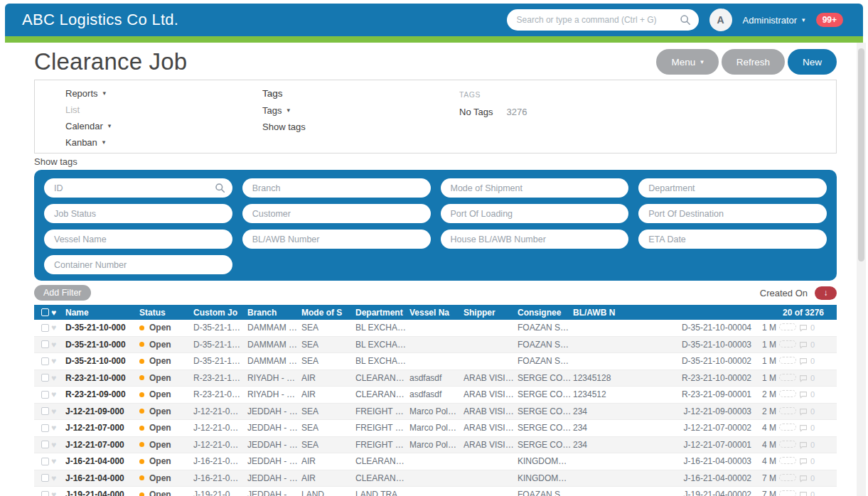  What do you see at coordinates (826, 293) in the screenshot?
I see `sort-direction-button: ↓` at bounding box center [826, 293].